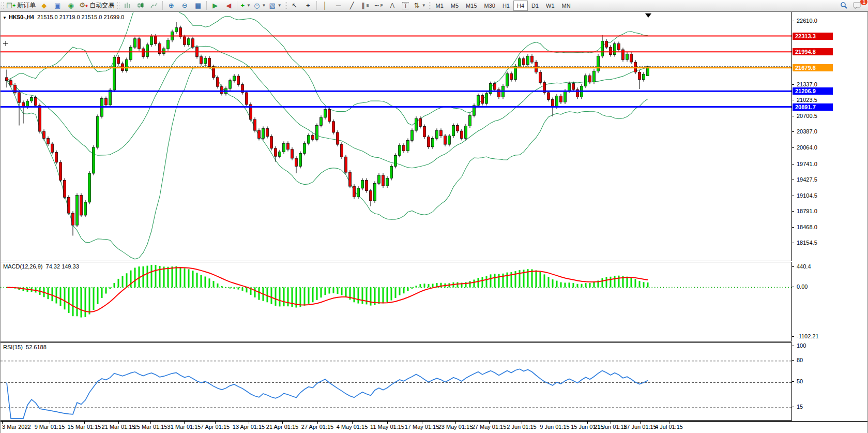 Image resolution: width=868 pixels, height=433 pixels. Describe the element at coordinates (813, 91) in the screenshot. I see `price-level-badge: 21206.9` at that location.